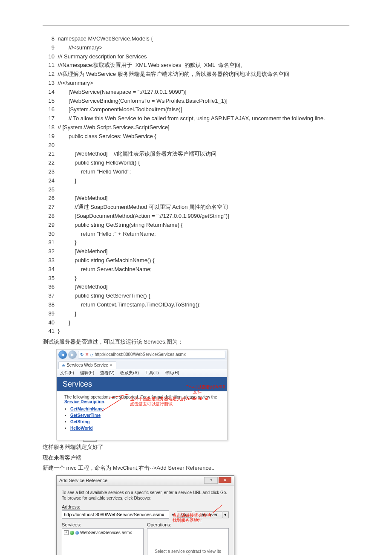 Image resolution: width=392 pixels, height=555 pixels. I want to click on paragraph-2: 这样服务器端就定义好了, so click(196, 448).